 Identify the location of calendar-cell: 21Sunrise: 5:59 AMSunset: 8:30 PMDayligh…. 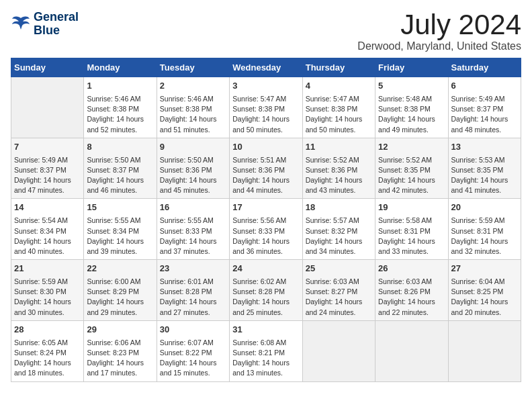
(48, 290).